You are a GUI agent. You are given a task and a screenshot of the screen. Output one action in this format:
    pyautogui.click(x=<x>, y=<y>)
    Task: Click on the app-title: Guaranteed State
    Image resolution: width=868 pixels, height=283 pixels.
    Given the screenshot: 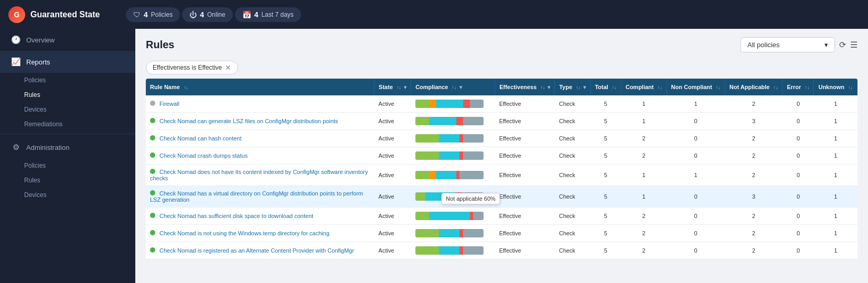 What is the action you would take?
    pyautogui.click(x=65, y=15)
    